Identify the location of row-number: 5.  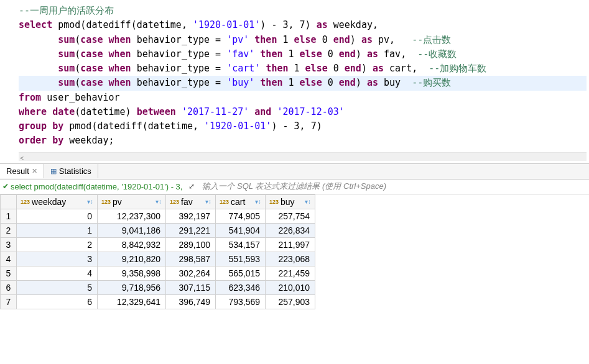
(9, 273).